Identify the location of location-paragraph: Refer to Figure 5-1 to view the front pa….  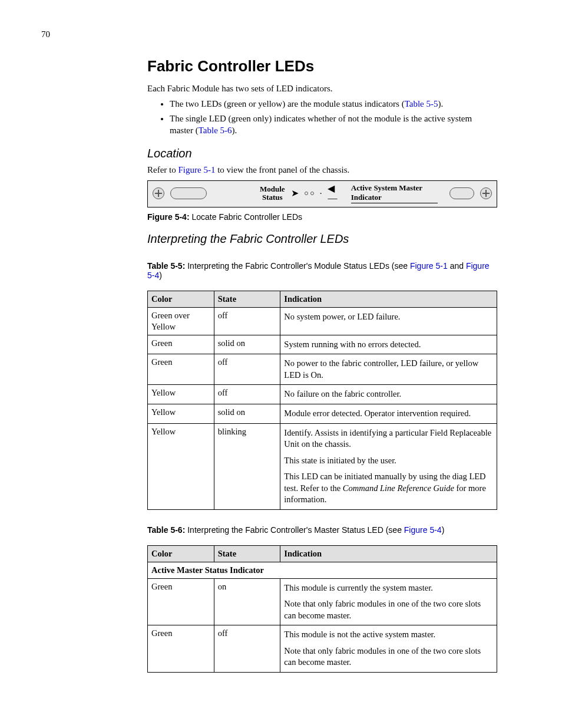
(322, 170).